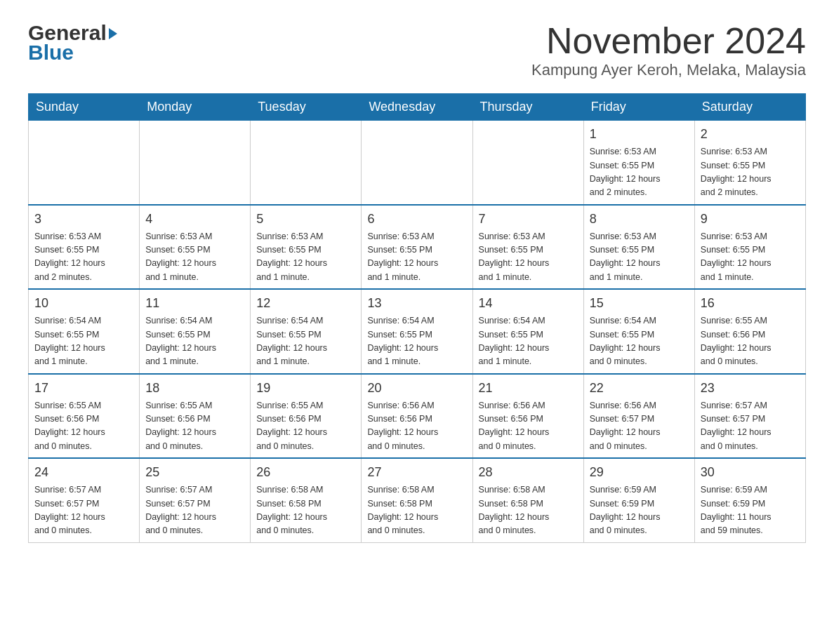 This screenshot has width=834, height=644. What do you see at coordinates (668, 41) in the screenshot?
I see `month-title: November 2024` at bounding box center [668, 41].